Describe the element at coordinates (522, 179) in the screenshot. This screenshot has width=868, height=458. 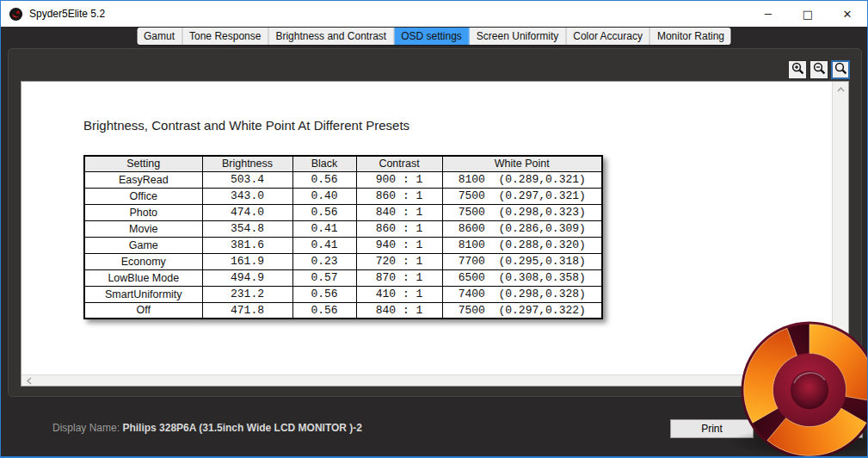
I see `value-cell: 8100 (0.289,0.321)` at that location.